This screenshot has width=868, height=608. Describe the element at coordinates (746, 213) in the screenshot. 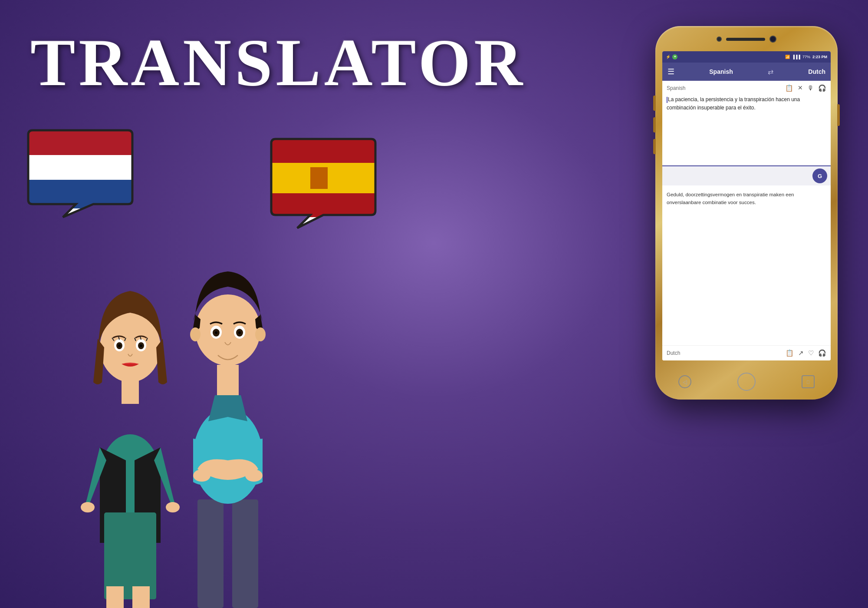

I see `phone-mockup: ⚡ ✦ 📶 ▐▐▐ 77% 2:23 PM ☰ Spanish ⇄ Dutch` at that location.